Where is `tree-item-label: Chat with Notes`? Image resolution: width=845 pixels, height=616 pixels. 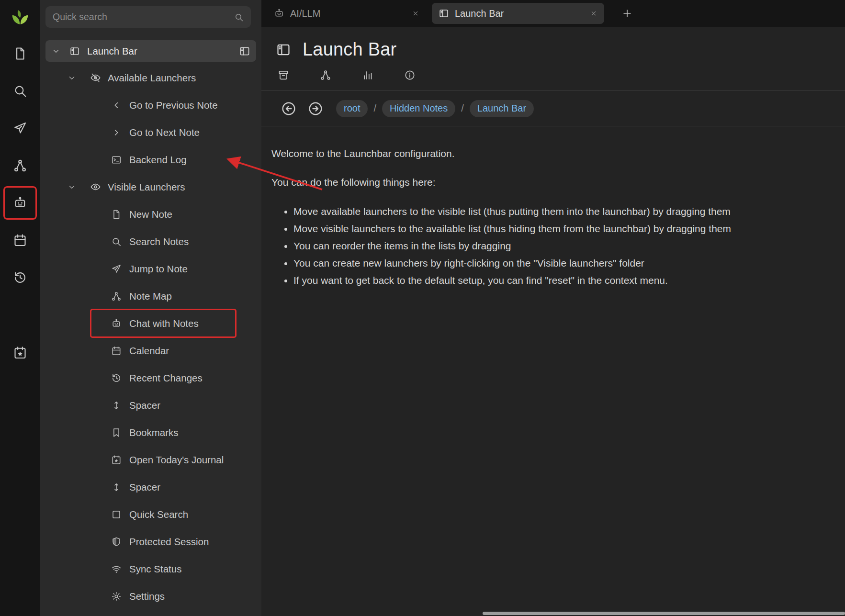 tree-item-label: Chat with Notes is located at coordinates (164, 324).